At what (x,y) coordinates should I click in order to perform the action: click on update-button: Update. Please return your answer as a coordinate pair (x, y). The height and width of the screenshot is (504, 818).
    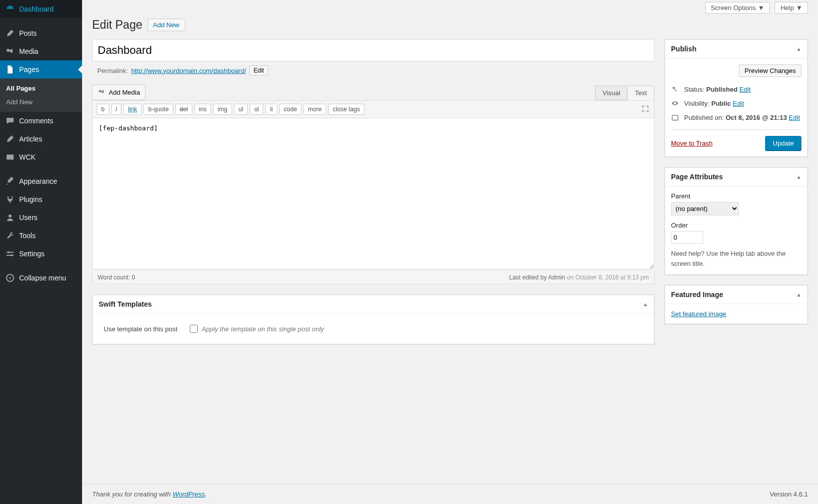
    Looking at the image, I should click on (783, 143).